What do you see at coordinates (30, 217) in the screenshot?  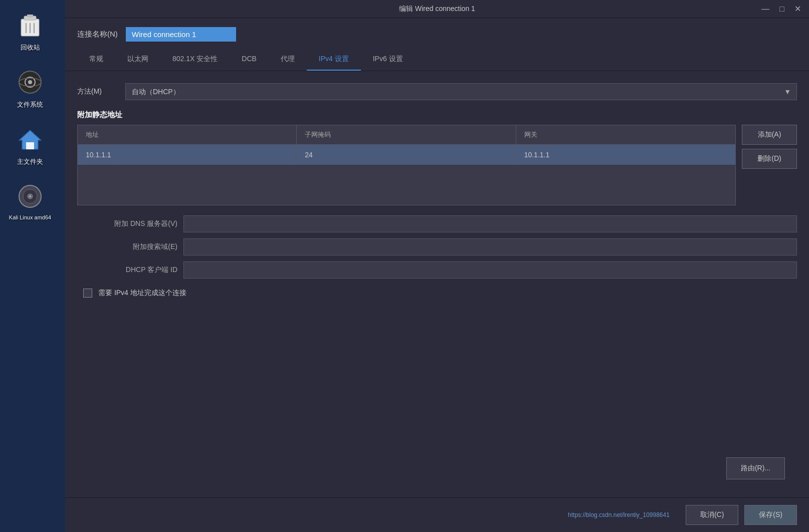 I see `disc-label: Kali Linux amd64` at bounding box center [30, 217].